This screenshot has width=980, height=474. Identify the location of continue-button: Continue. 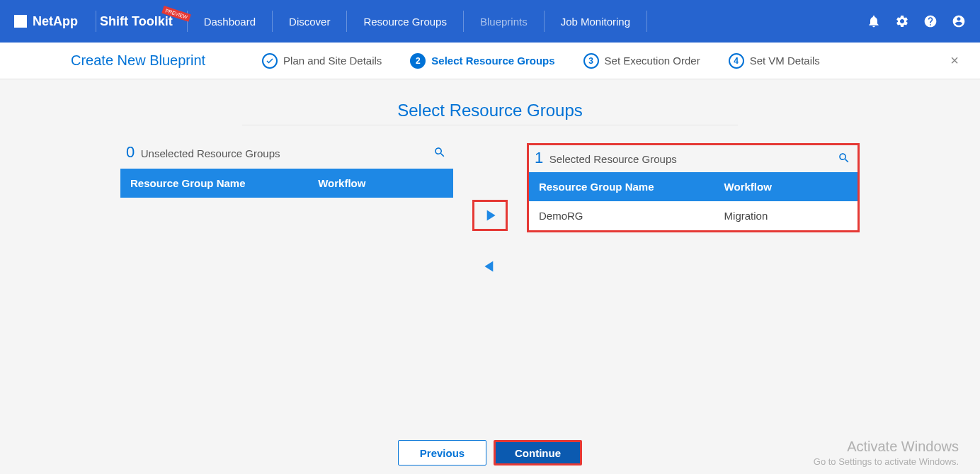
(538, 453).